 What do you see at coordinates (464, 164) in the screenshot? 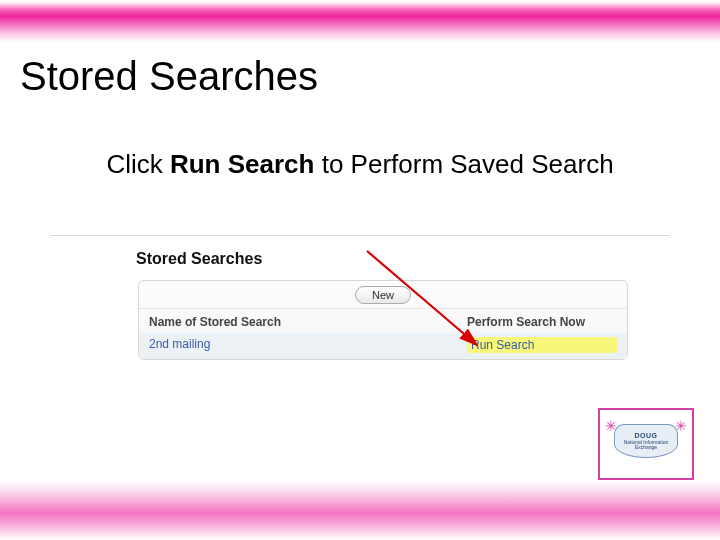
I see `instruction-post: to Perform Saved Search` at bounding box center [464, 164].